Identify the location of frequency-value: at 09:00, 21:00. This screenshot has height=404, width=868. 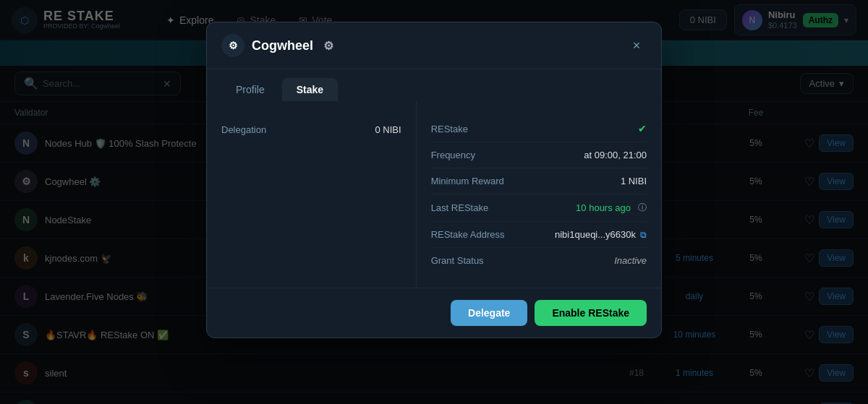
(615, 155).